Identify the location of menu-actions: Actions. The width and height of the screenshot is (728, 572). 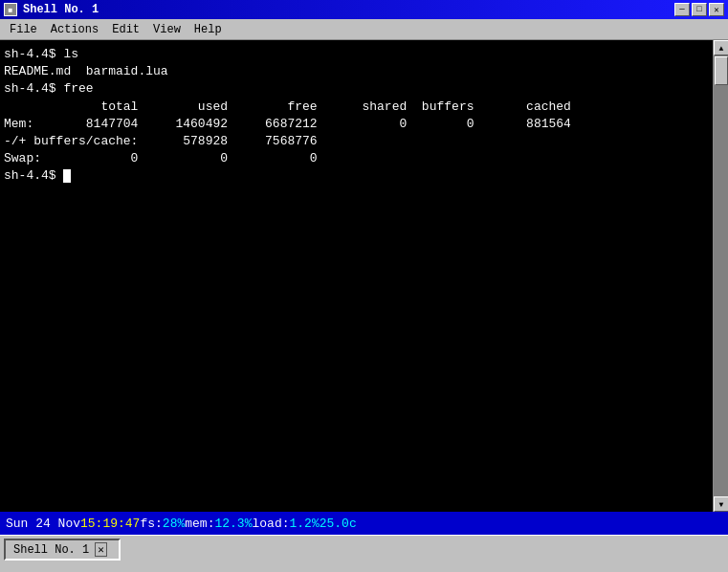
(75, 30).